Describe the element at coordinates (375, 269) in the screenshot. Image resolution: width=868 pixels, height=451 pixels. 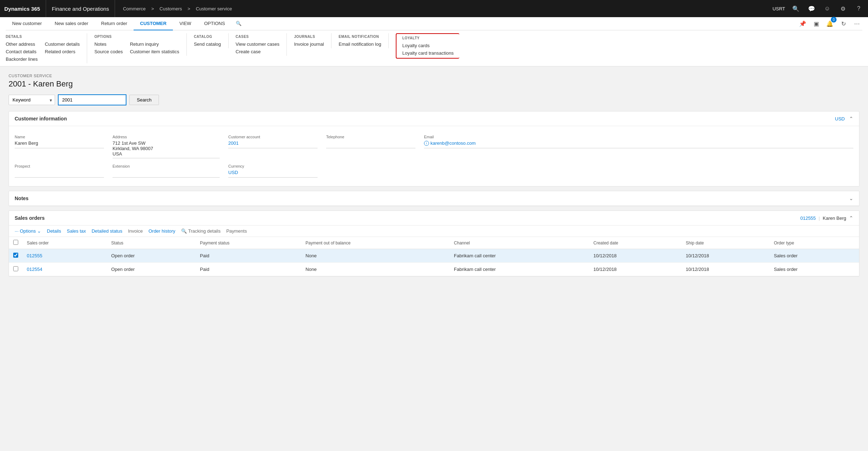
I see `row2-payment-balance: None` at that location.